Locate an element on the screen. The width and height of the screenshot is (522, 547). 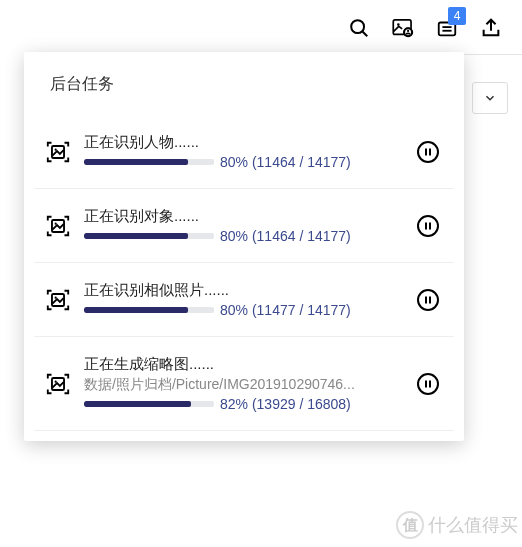
tasks-icon: 4 is located at coordinates (447, 28).